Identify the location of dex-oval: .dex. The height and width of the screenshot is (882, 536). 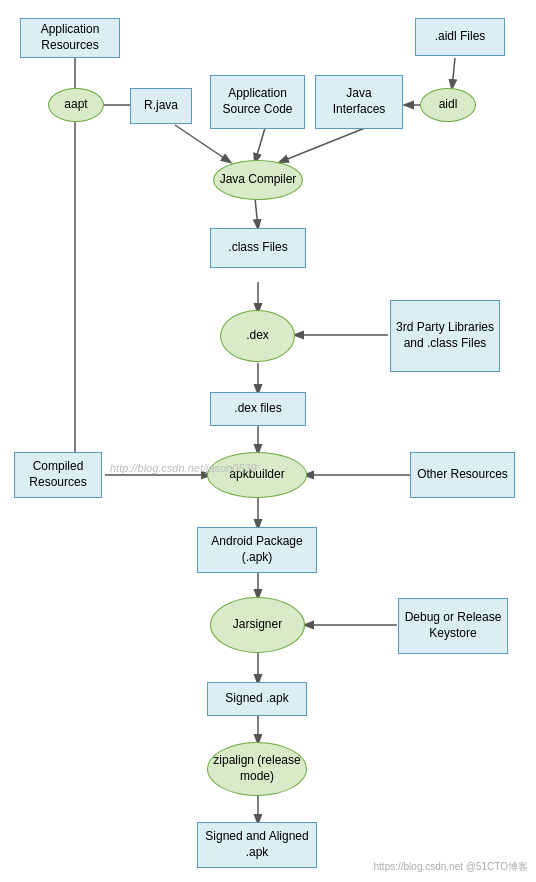
(258, 336).